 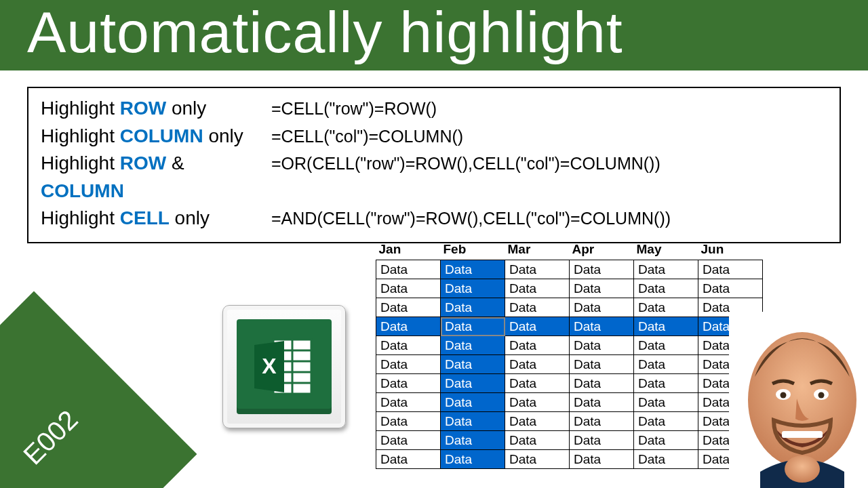 I want to click on table-header: Feb, so click(x=473, y=251).